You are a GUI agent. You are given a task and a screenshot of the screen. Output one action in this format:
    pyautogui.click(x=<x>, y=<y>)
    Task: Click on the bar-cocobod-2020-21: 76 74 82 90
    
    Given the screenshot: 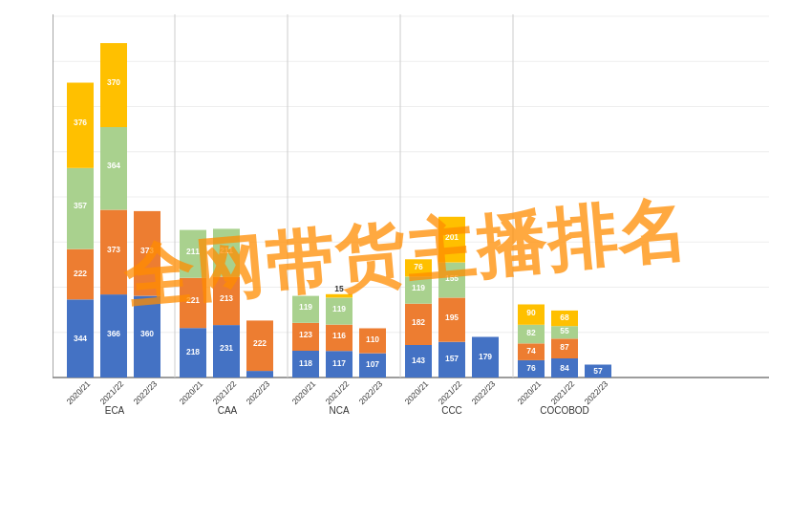 What is the action you would take?
    pyautogui.click(x=531, y=342)
    